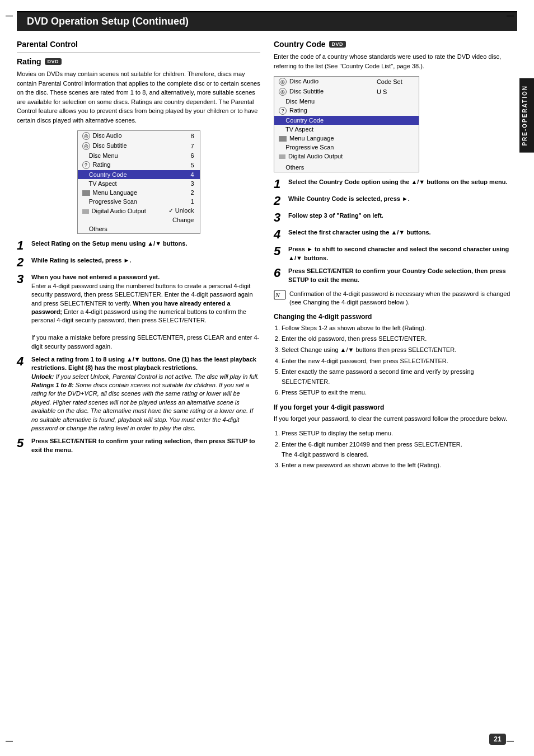 The width and height of the screenshot is (534, 756). What do you see at coordinates (395, 275) in the screenshot?
I see `cc-step-6: 6 Press SELECT/ENTER to confirm your Cou…` at bounding box center [395, 275].